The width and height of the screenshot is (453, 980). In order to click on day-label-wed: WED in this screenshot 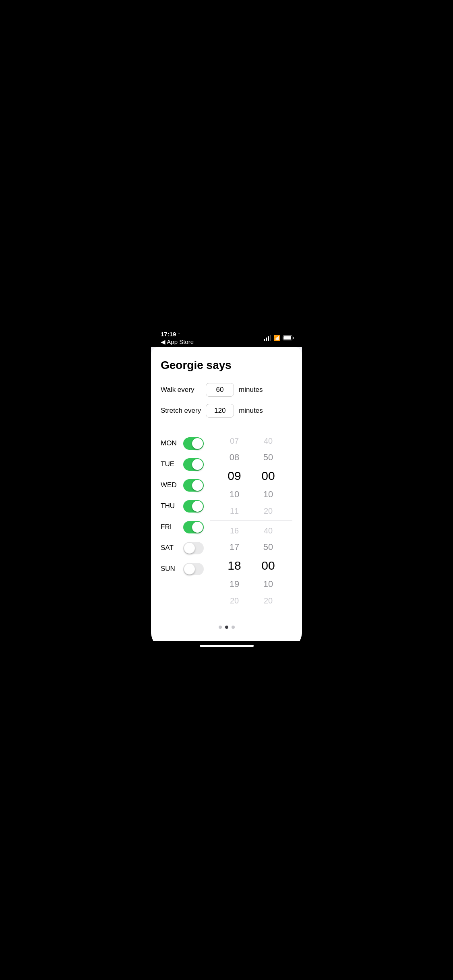, I will do `click(169, 485)`.